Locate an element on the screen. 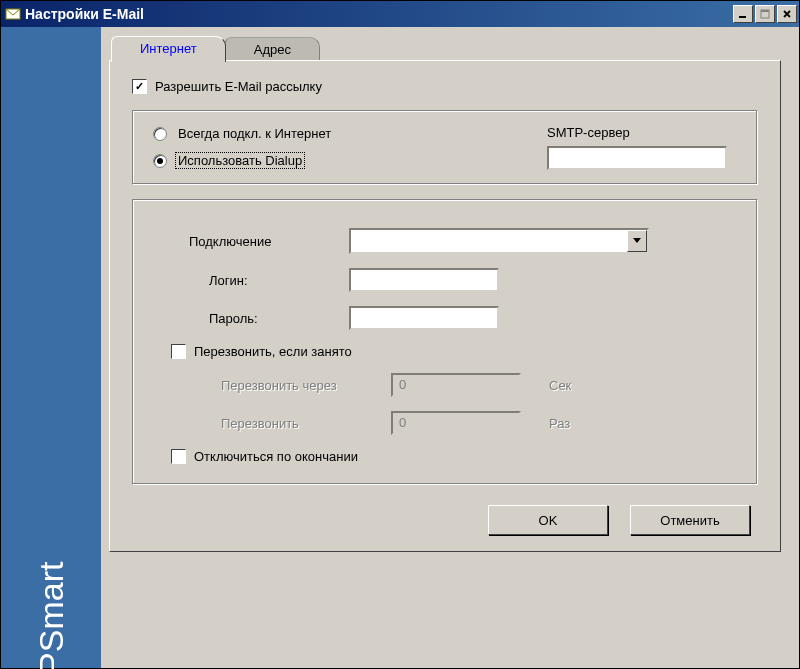 Image resolution: width=800 pixels, height=669 pixels. close-button is located at coordinates (787, 14).